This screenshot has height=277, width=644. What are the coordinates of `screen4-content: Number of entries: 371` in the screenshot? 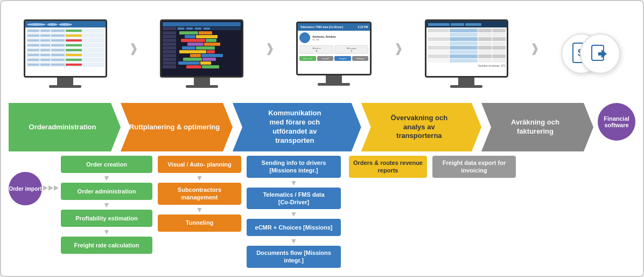 It's located at (466, 49).